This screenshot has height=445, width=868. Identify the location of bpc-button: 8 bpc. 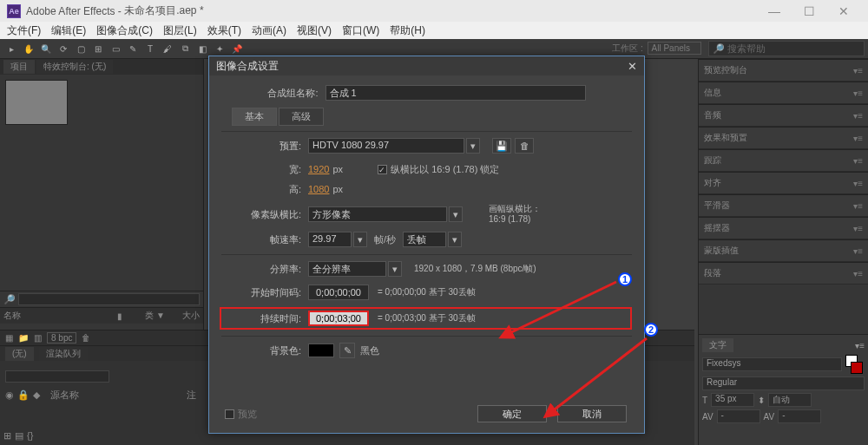
(62, 338).